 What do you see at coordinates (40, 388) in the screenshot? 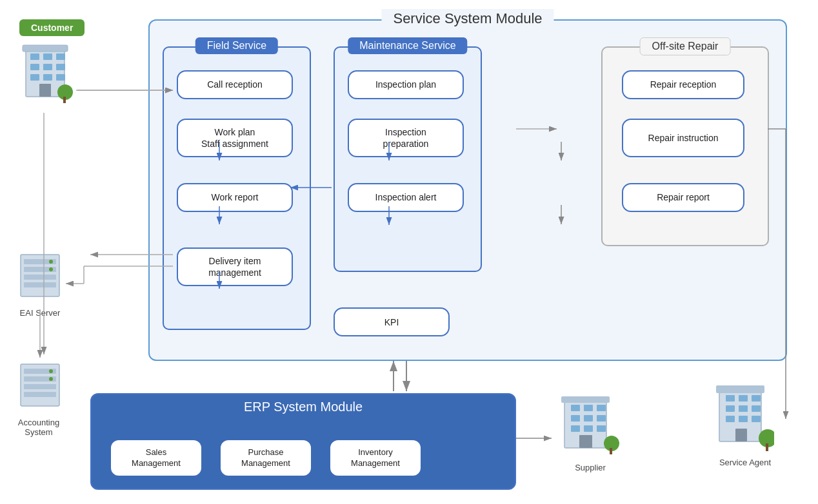
I see `accounting-building` at bounding box center [40, 388].